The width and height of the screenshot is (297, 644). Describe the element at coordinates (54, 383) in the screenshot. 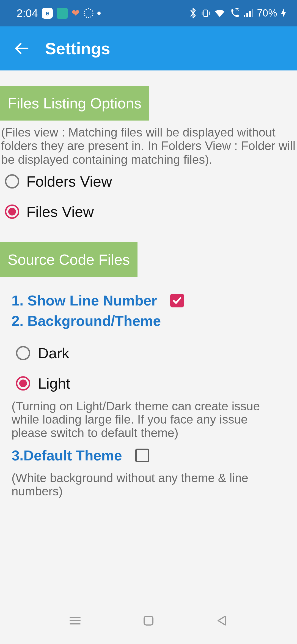

I see `radio-label: Light` at that location.